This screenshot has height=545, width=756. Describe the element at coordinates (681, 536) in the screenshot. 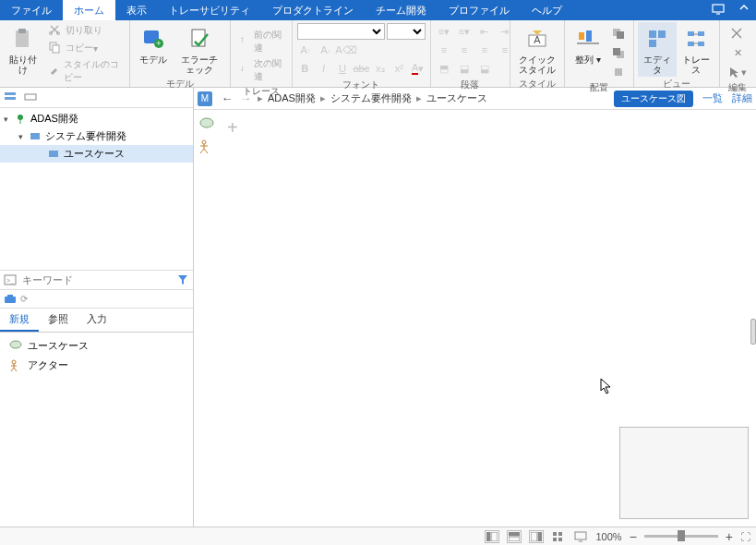

I see `zoom-slider` at that location.